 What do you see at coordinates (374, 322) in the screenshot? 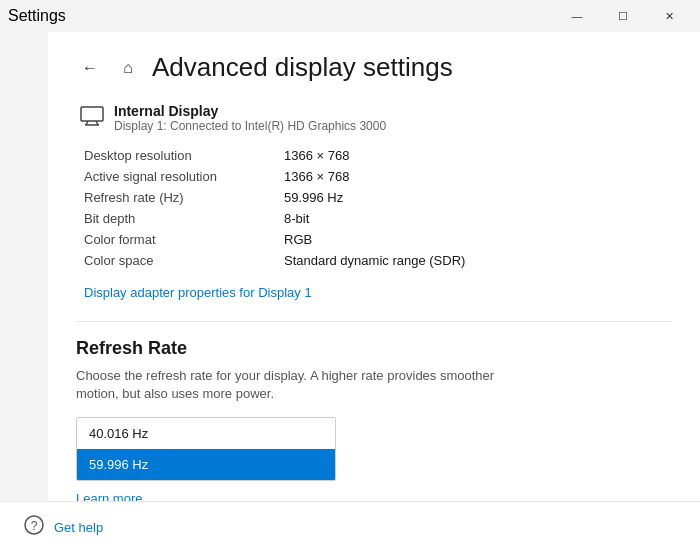
I see `section-divider` at bounding box center [374, 322].